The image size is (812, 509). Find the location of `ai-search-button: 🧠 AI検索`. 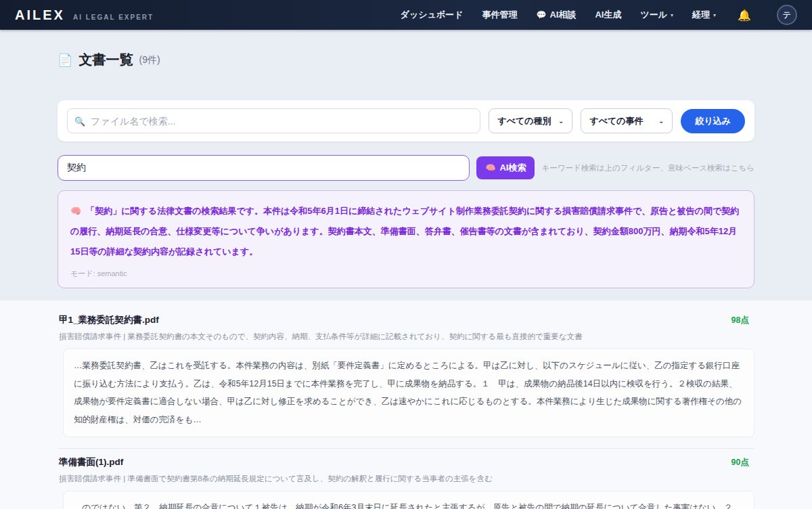

ai-search-button: 🧠 AI検索 is located at coordinates (505, 168).